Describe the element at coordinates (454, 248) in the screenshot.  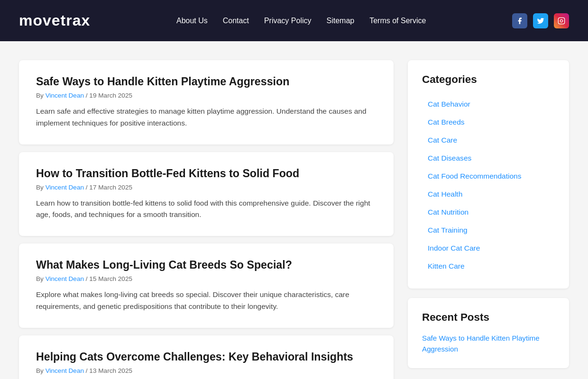
I see `category-link: Indoor Cat Care` at that location.